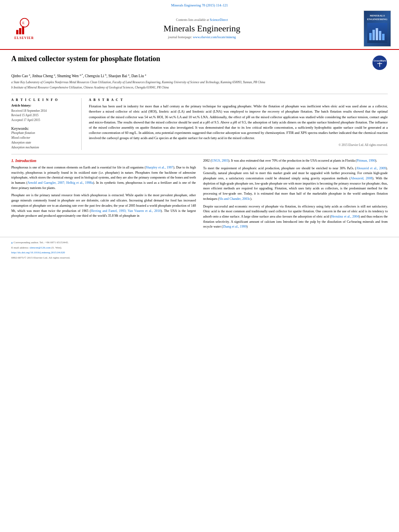 The width and height of the screenshot is (399, 532). I want to click on ref-sls: Sls and Chander, 2003c, so click(235, 199).